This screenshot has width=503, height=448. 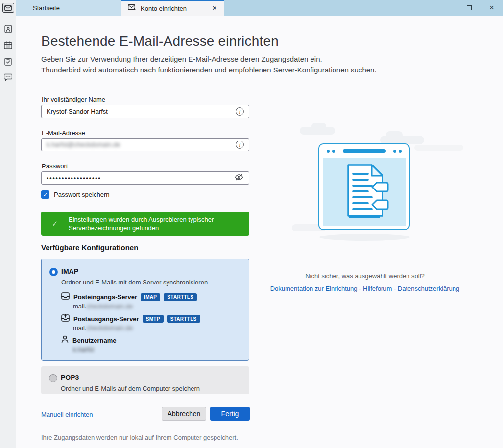 What do you see at coordinates (153, 319) in the screenshot?
I see `protocol-badge: SMTP` at bounding box center [153, 319].